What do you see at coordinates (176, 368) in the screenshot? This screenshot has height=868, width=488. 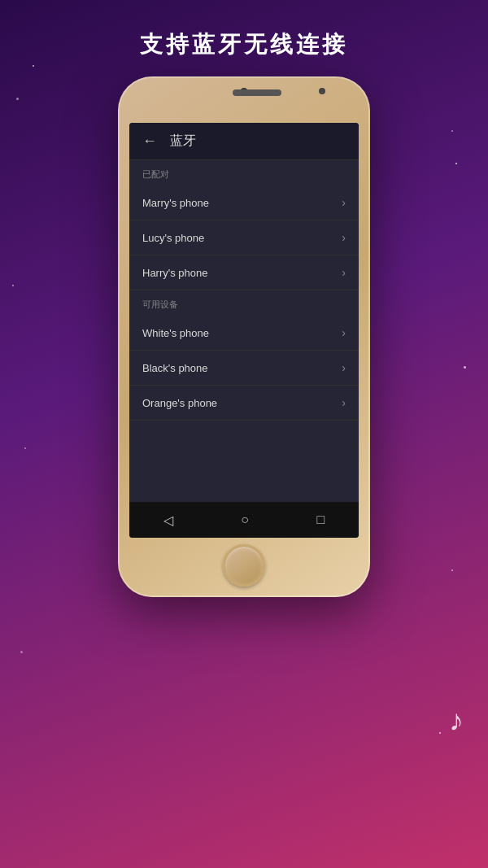 I see `device-name: Black's phone` at bounding box center [176, 368].